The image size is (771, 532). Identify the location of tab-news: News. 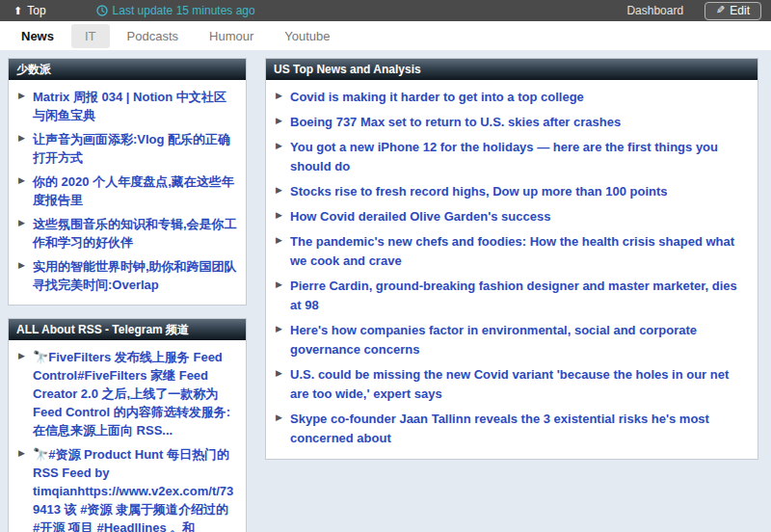
(38, 37).